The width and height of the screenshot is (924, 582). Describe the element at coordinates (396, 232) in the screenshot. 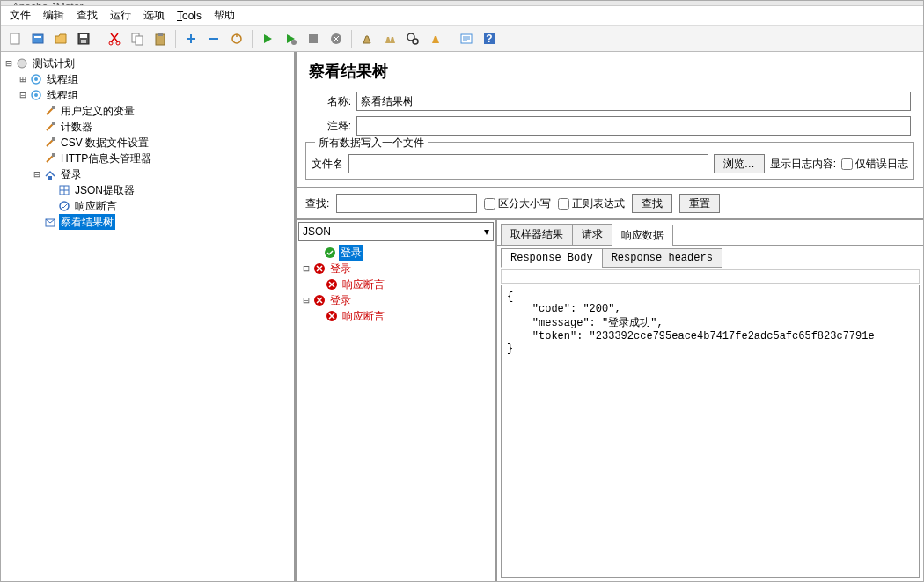

I see `renderer-dropdown: JSON ▾` at that location.